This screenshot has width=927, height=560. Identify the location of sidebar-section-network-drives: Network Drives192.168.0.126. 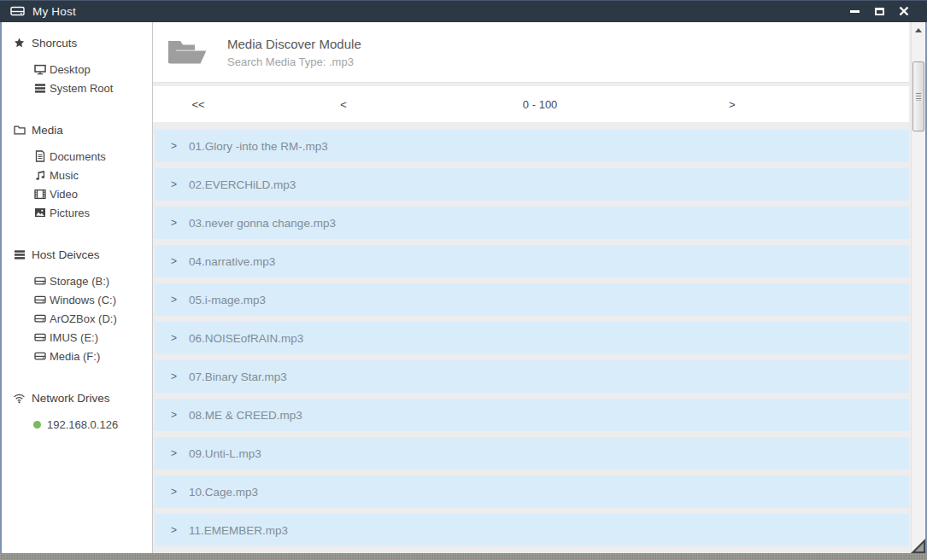
(77, 411).